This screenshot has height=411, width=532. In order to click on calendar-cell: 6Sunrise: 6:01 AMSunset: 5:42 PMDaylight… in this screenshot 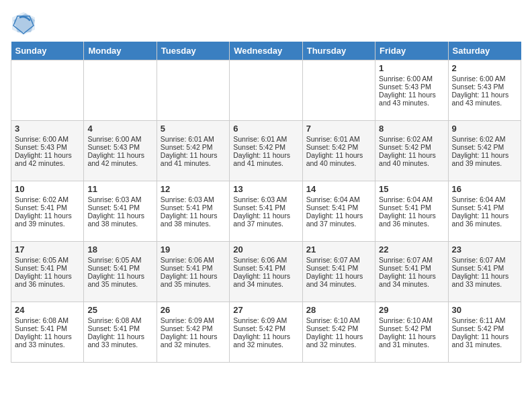, I will do `click(266, 151)`.